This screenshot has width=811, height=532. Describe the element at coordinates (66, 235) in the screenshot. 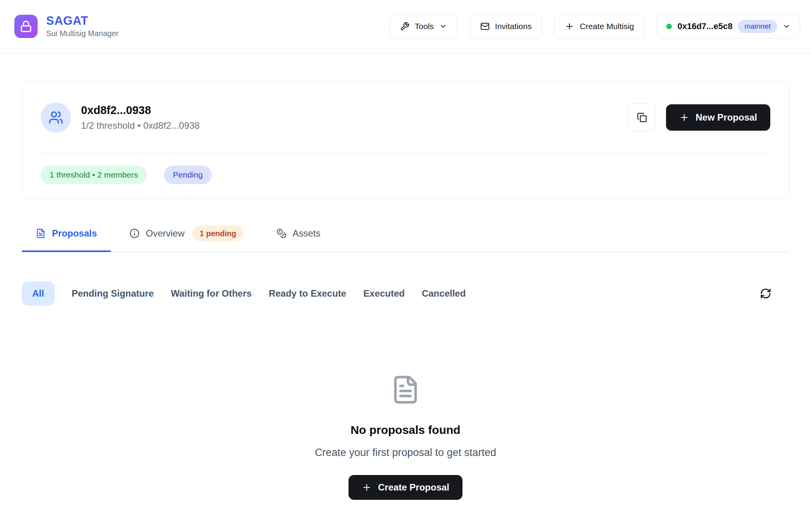

I see `tab-proposals: Proposals` at that location.